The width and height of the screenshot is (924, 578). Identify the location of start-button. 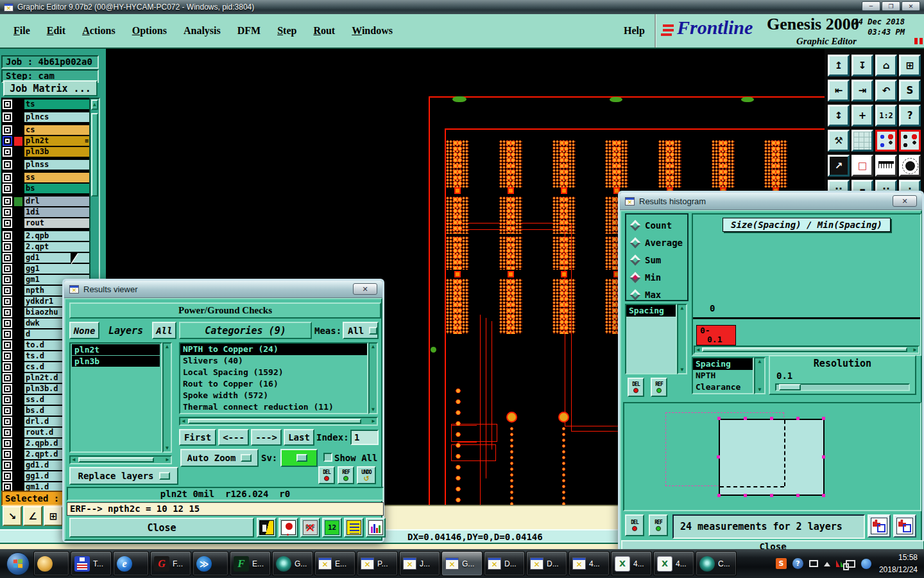
(18, 564).